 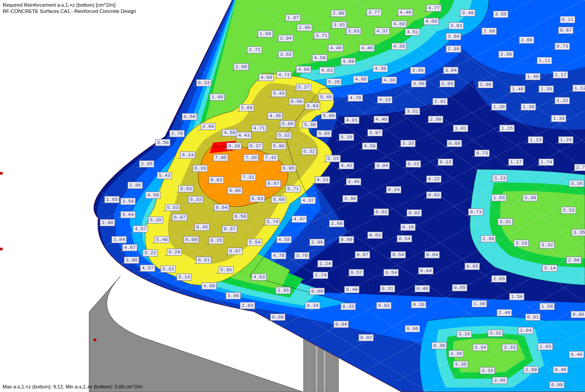 What do you see at coordinates (337, 224) in the screenshot?
I see `value-label: 2.88` at bounding box center [337, 224].